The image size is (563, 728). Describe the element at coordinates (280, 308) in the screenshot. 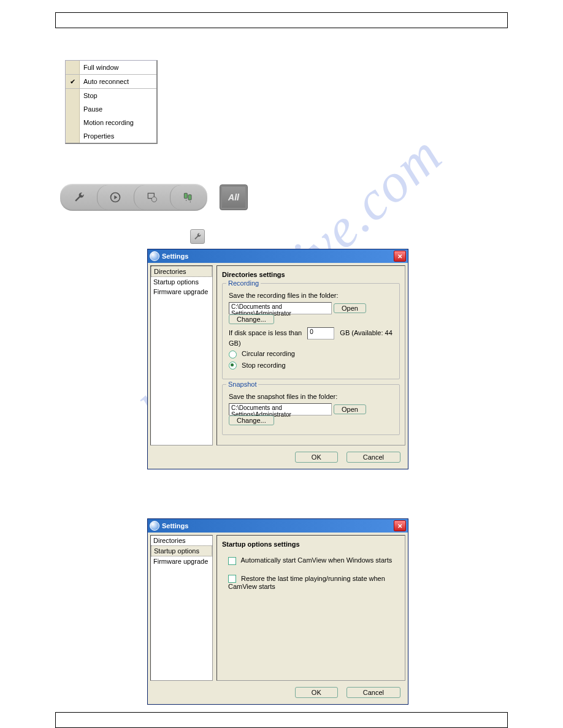

I see `recording-path-input: C:\Documents and Settings\Administrator` at that location.